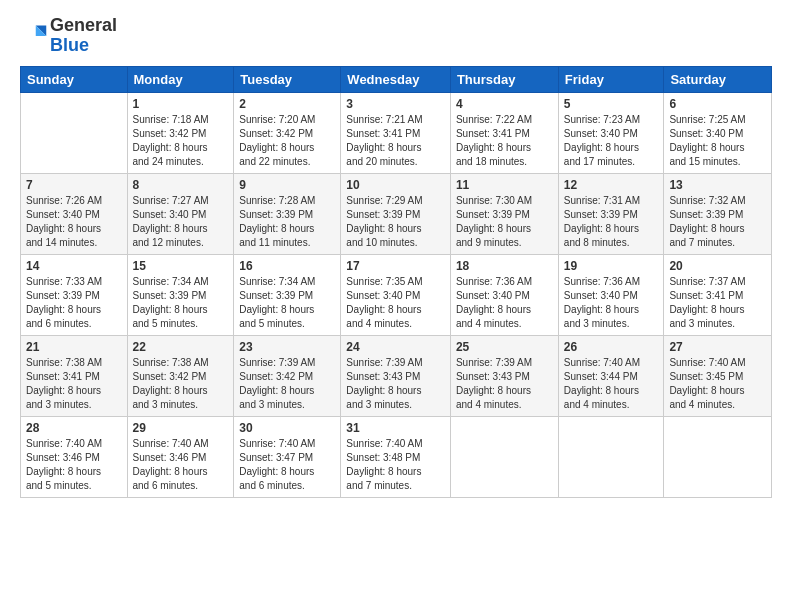  What do you see at coordinates (611, 132) in the screenshot?
I see `day-cell: 5Sunrise: 7:23 AM Sunset: 3:40 PM Daylig…` at bounding box center [611, 132].